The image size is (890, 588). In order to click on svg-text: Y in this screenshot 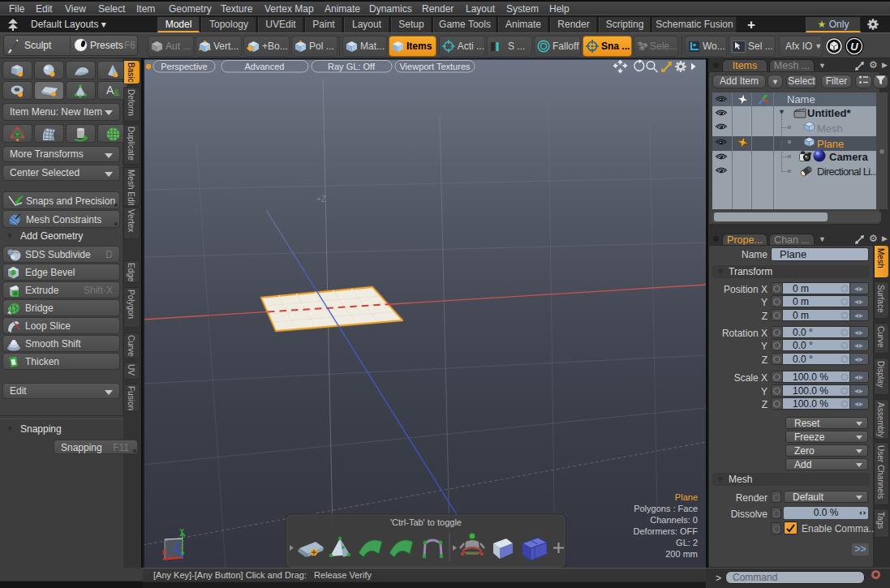, I will do `click(182, 531)`.